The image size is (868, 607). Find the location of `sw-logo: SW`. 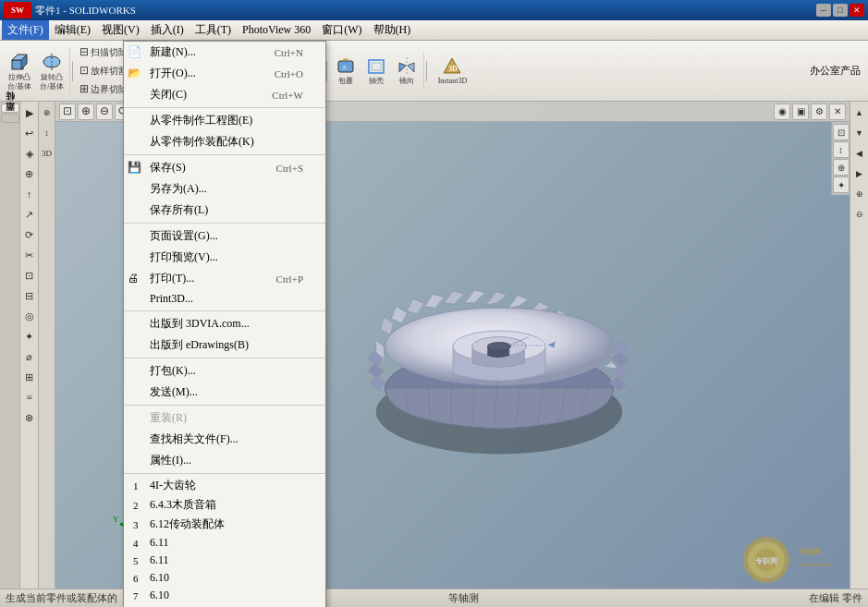

sw-logo: SW is located at coordinates (18, 10).